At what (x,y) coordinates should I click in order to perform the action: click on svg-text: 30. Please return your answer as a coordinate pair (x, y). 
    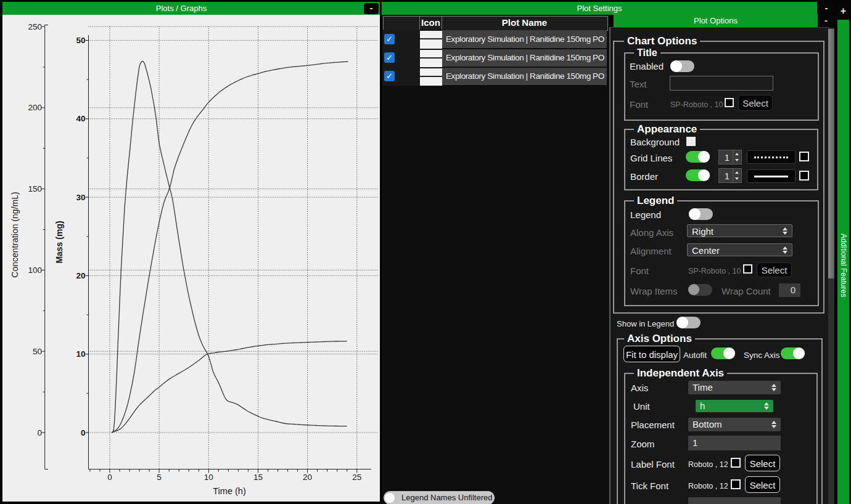
    Looking at the image, I should click on (80, 197).